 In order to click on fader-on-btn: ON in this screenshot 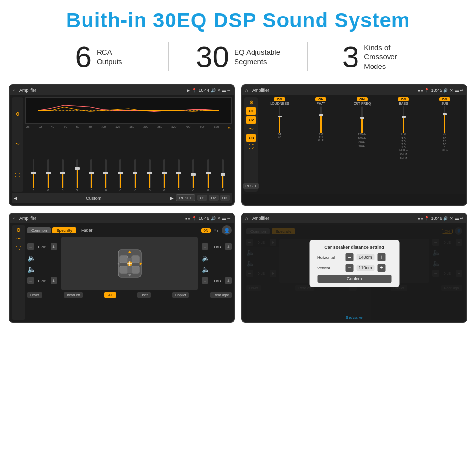, I will do `click(206, 230)`.